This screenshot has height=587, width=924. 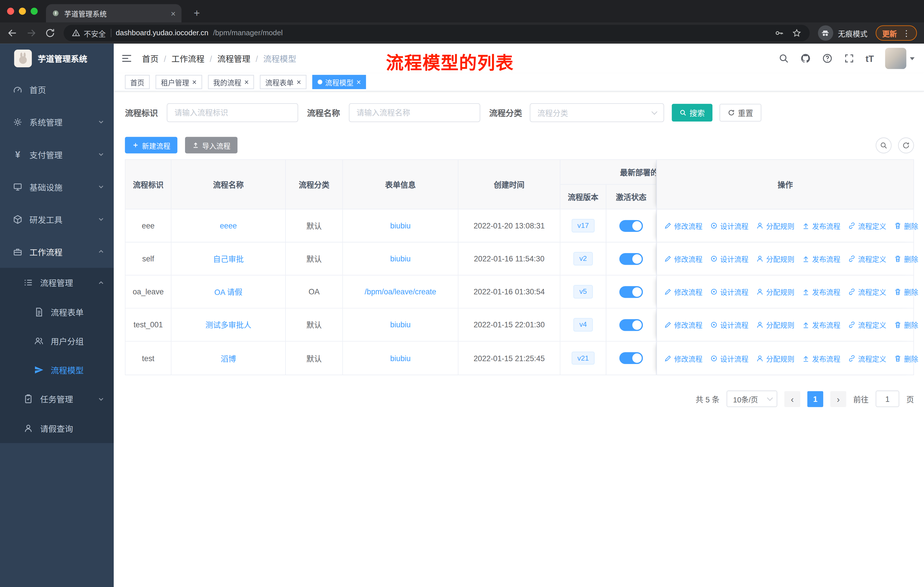 What do you see at coordinates (227, 58) in the screenshot?
I see `breadcrumb-item: 流程管理` at bounding box center [227, 58].